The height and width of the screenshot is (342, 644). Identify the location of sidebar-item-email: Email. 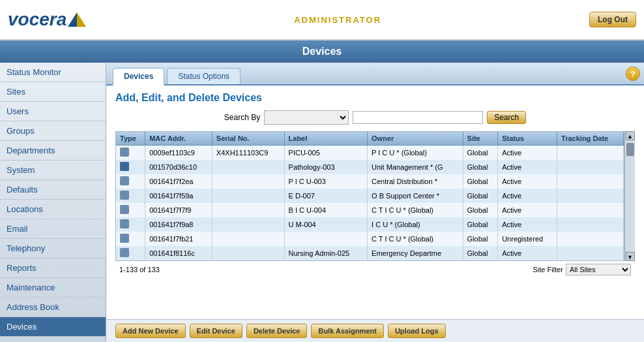
(53, 229).